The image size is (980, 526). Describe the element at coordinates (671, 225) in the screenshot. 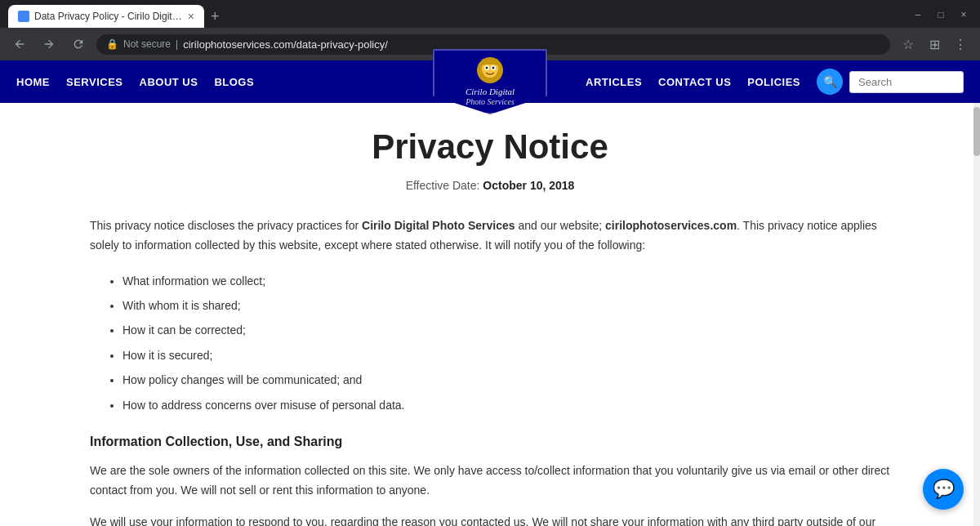

I see `website-name: cirilophotoservices.com` at that location.